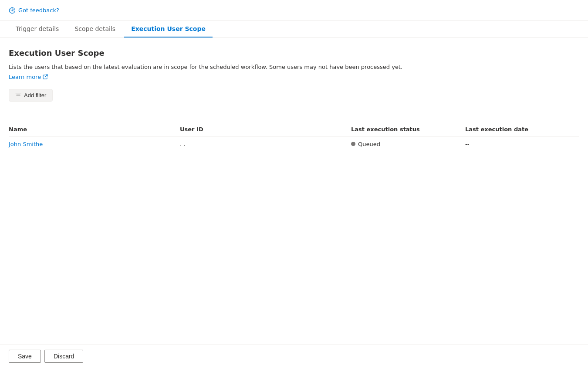  I want to click on discard-button: Discard, so click(64, 356).